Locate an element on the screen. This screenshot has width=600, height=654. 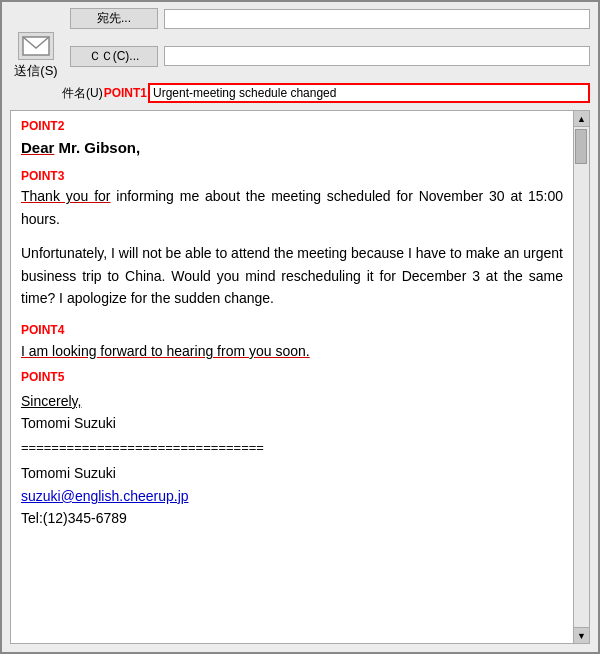
dear-word: Dear is located at coordinates (38, 148).